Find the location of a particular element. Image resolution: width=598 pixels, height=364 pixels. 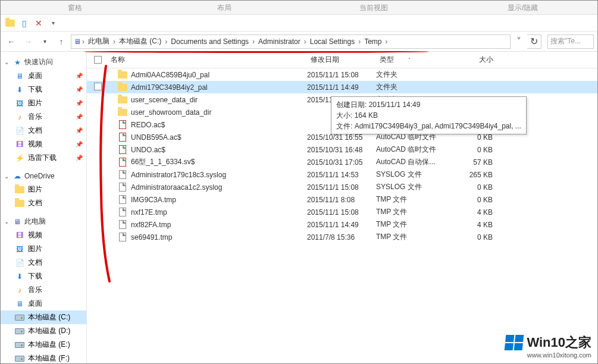

sidebar-item-label: 视频 is located at coordinates (35, 144).